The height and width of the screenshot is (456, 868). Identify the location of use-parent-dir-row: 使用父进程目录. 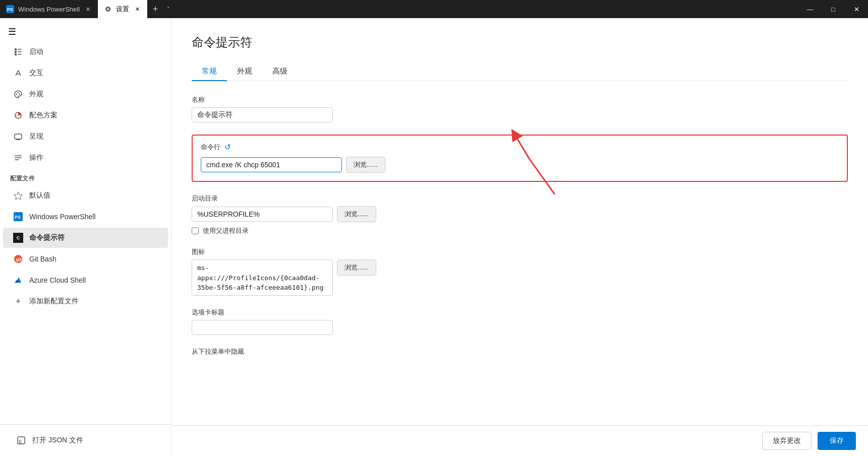
(519, 231).